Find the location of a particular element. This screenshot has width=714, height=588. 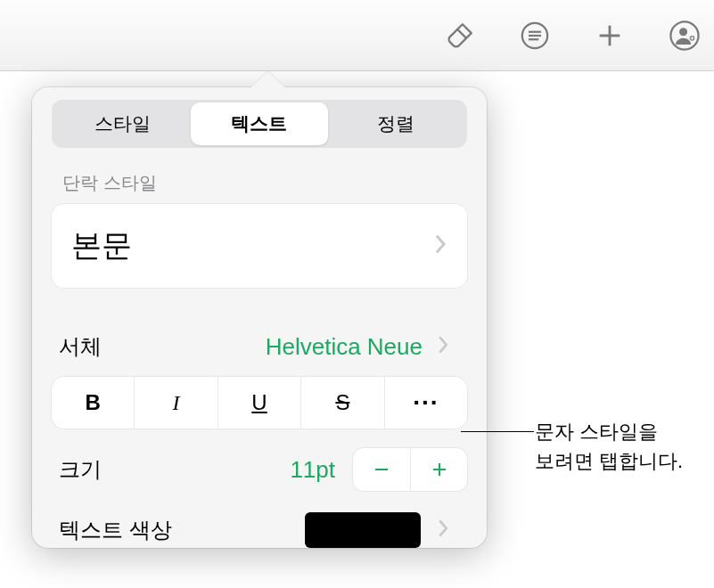

size-stepper is located at coordinates (410, 470).